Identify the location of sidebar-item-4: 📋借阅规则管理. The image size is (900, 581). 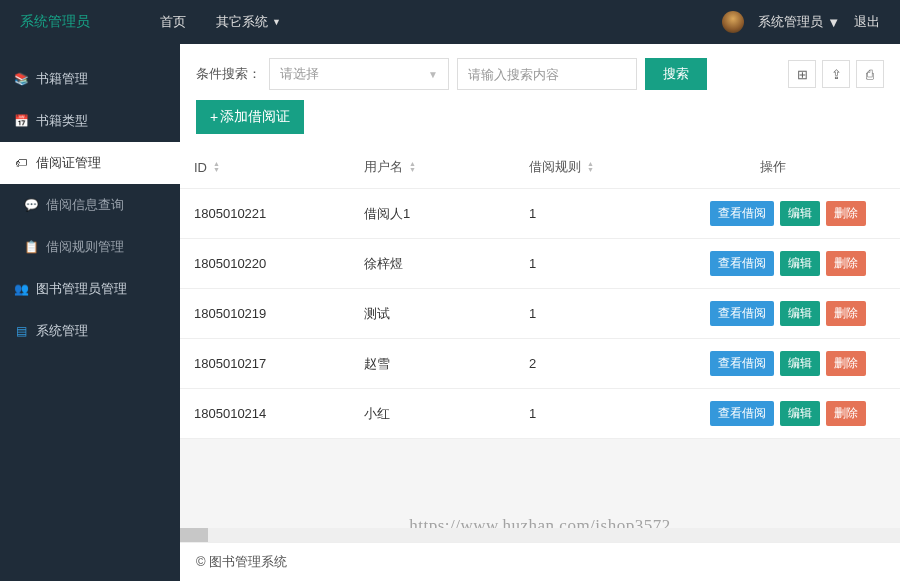
(90, 247).